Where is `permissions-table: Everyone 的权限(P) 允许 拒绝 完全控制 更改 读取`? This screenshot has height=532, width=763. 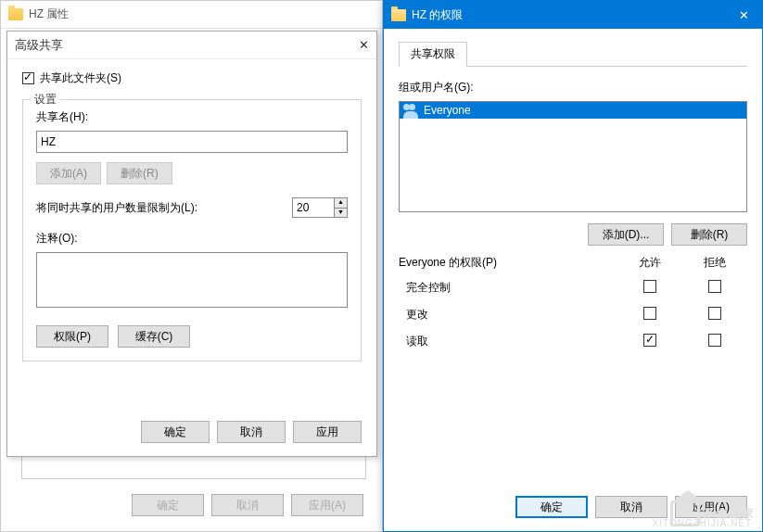 permissions-table: Everyone 的权限(P) 允许 拒绝 完全控制 更改 读取 is located at coordinates (573, 303).